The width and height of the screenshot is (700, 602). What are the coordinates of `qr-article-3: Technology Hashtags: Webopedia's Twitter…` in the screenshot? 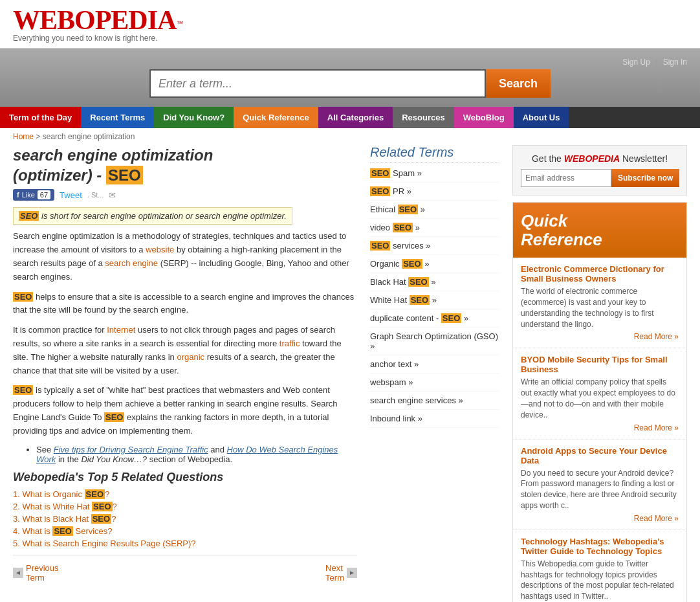 It's located at (600, 566).